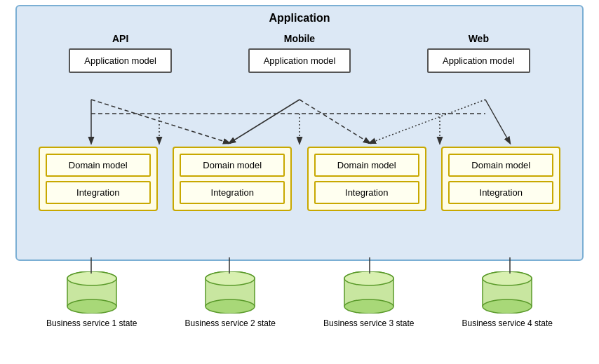  What do you see at coordinates (232, 166) in the screenshot?
I see `domain-model-2: Domain model` at bounding box center [232, 166].